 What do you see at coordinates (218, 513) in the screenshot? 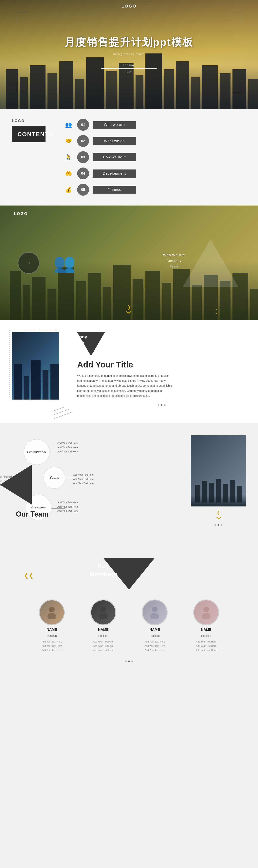
I see `team-arrow-down-1: ❮` at bounding box center [218, 513].